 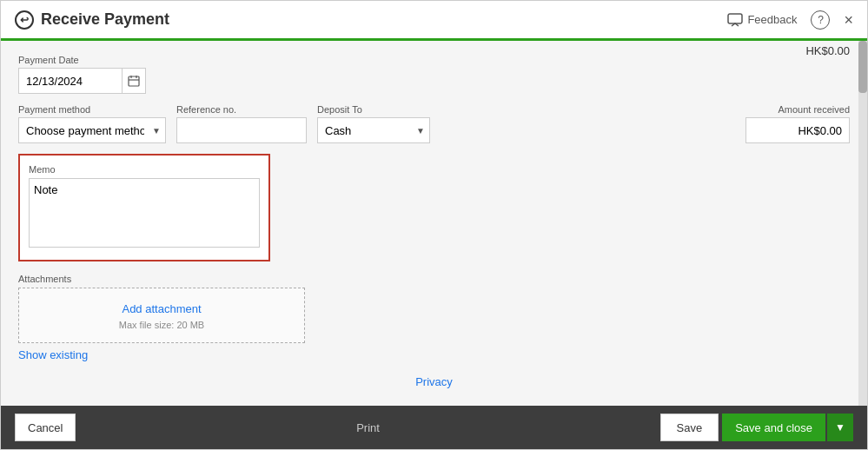 I want to click on header-right: Feedback ? ×, so click(x=791, y=20).